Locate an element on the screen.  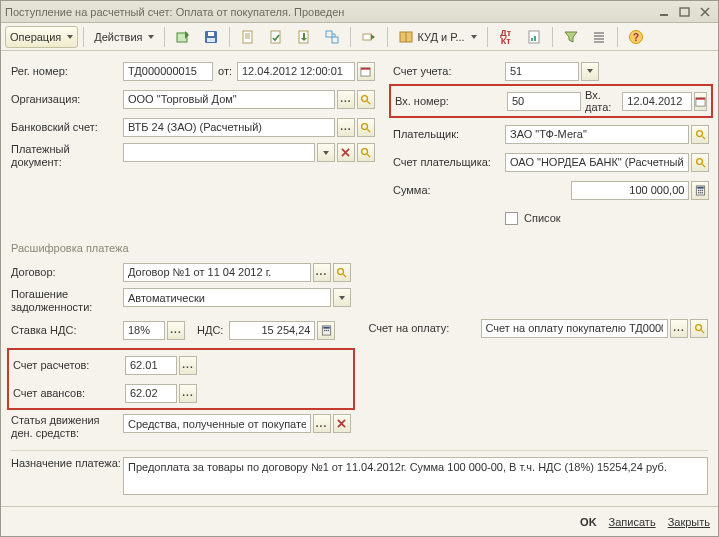
doc-arrow-icon is located at coordinates (304, 37).